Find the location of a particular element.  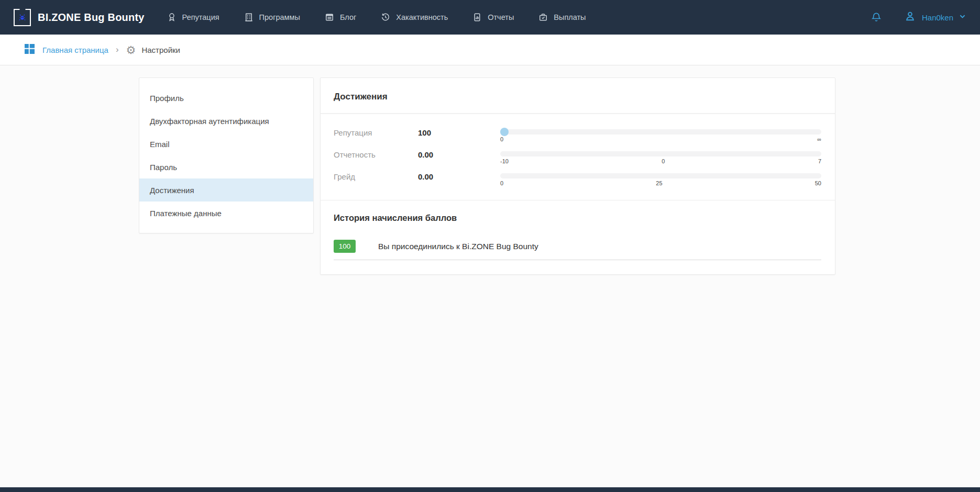

tick-min: -10 is located at coordinates (504, 161).